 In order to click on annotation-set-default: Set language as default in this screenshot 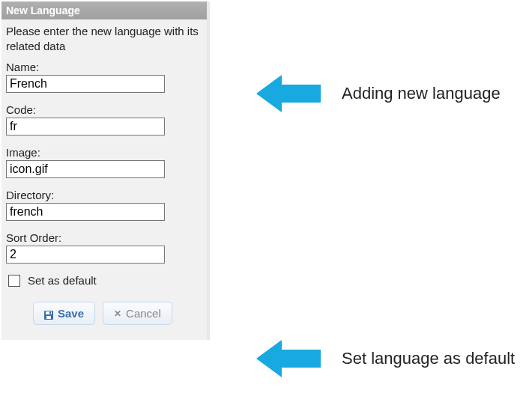, I will do `click(385, 359)`.